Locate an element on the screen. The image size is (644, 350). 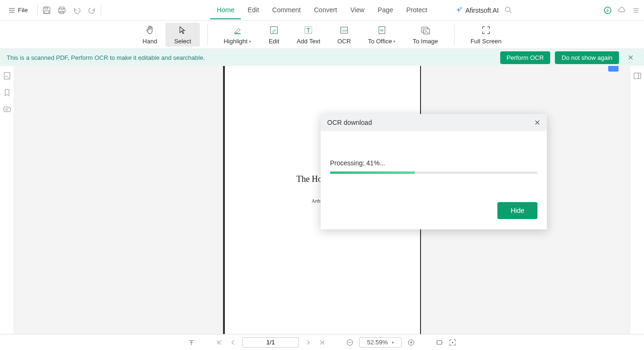
search-icon is located at coordinates (509, 10).